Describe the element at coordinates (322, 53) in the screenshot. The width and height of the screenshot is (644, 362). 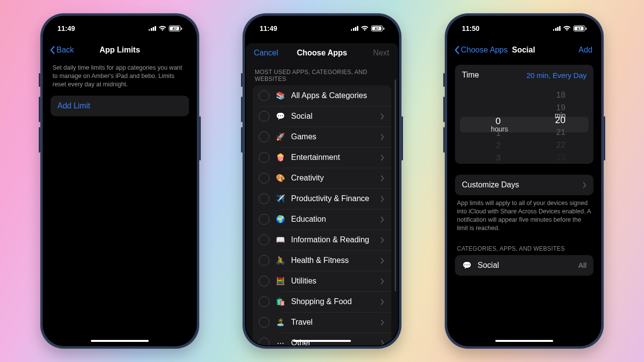
I see `modal-title: Choose Apps` at that location.